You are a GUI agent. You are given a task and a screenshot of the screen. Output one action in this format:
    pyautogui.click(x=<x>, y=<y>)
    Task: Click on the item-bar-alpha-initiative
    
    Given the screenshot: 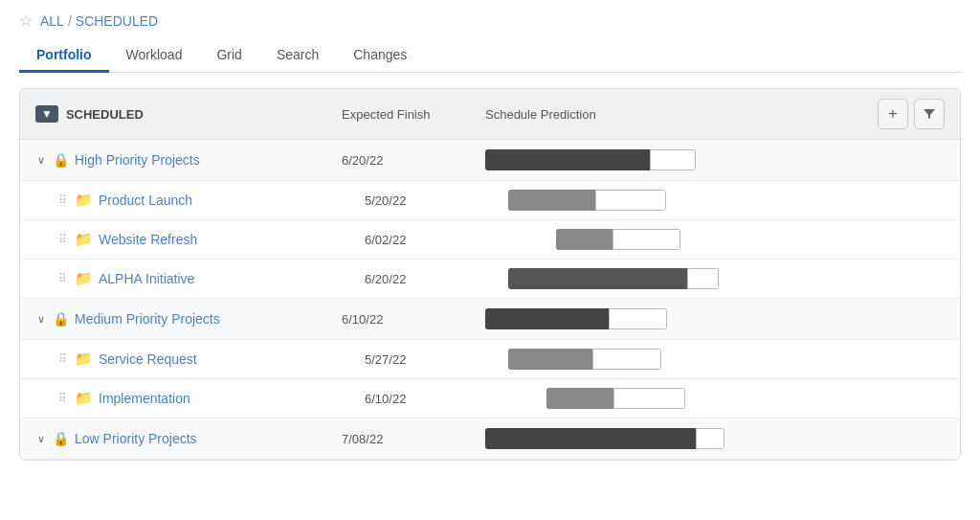 What is the action you would take?
    pyautogui.click(x=688, y=279)
    